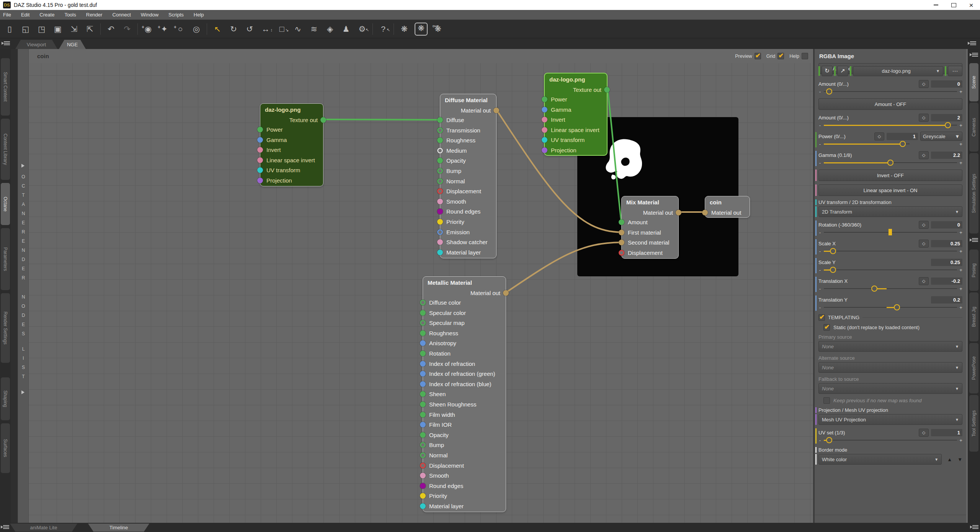  What do you see at coordinates (974, 270) in the screenshot?
I see `sidebar-tab-posing: Posing` at bounding box center [974, 270].